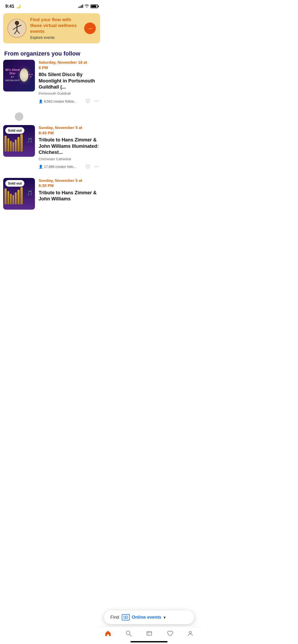 The image size is (298, 644). I want to click on event-list: 80's Silent DiscBY MOONLIGHT ★ ★ ★ Satur…, so click(52, 135).